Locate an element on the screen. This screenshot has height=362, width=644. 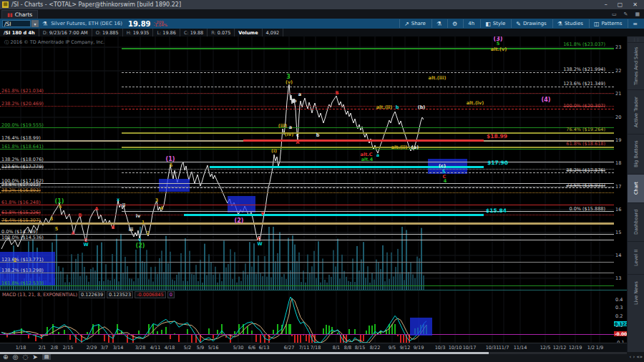
wave-label: (i) is located at coordinates (274, 151).